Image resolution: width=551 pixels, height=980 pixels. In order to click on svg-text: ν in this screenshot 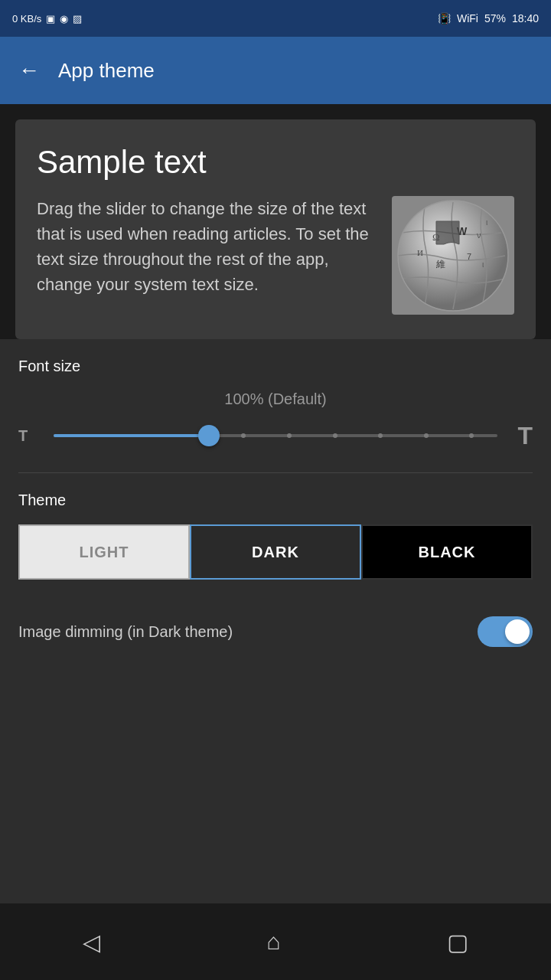, I will do `click(479, 235)`.